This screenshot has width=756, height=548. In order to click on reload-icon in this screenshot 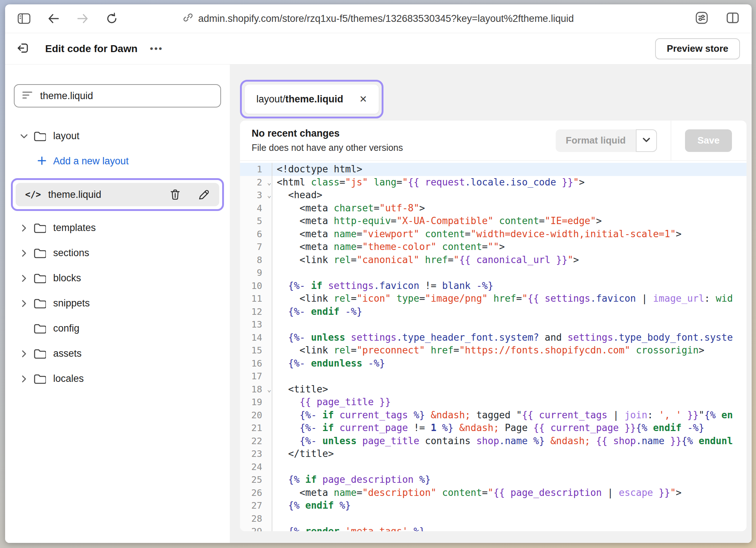, I will do `click(112, 19)`.